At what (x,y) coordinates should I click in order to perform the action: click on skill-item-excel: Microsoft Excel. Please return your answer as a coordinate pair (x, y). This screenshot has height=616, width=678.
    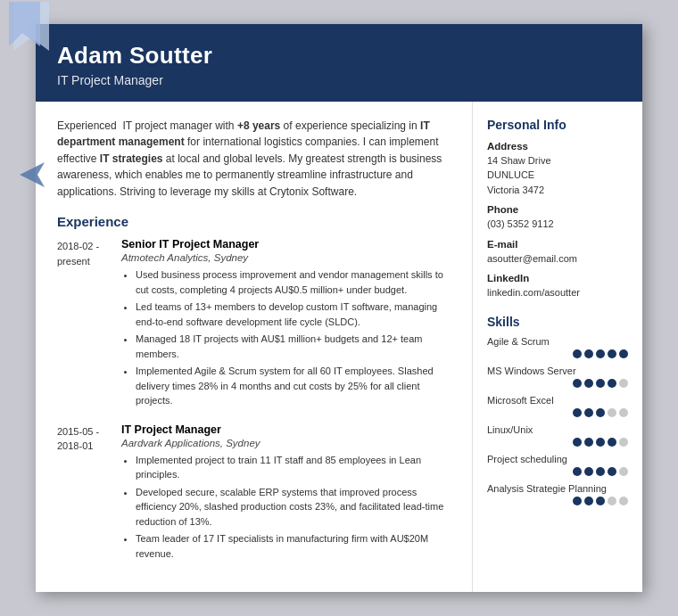
    Looking at the image, I should click on (558, 407).